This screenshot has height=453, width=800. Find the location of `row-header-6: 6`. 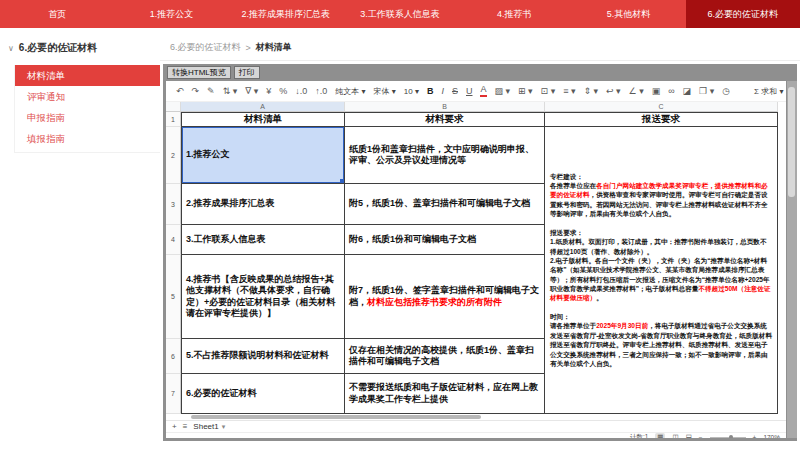

row-header-6: 6 is located at coordinates (174, 356).